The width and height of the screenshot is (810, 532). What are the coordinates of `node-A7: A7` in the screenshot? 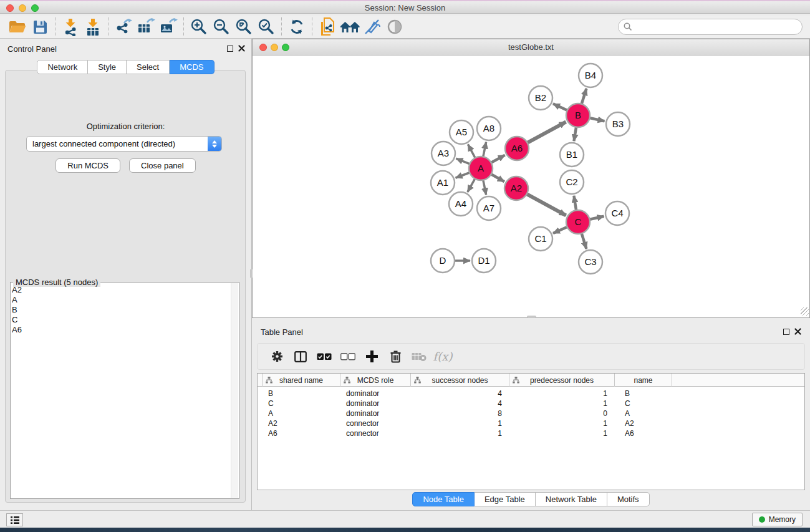 It's located at (489, 208).